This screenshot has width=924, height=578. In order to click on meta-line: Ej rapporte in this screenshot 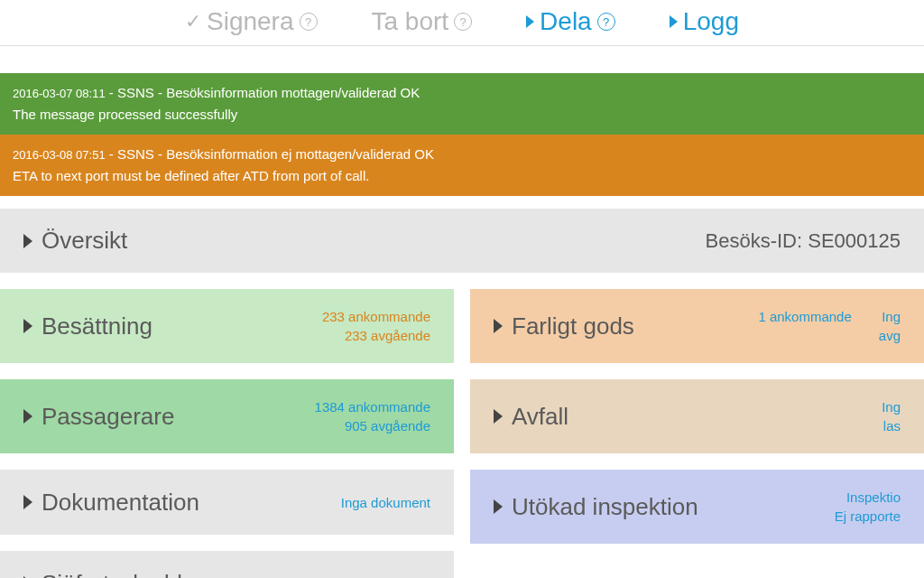, I will do `click(868, 517)`.